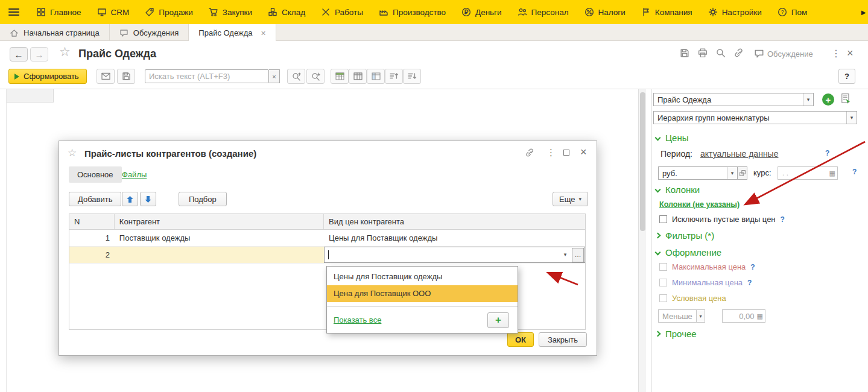  What do you see at coordinates (220, 238) in the screenshot?
I see `cell-contragent: Поставщик одежды` at bounding box center [220, 238].